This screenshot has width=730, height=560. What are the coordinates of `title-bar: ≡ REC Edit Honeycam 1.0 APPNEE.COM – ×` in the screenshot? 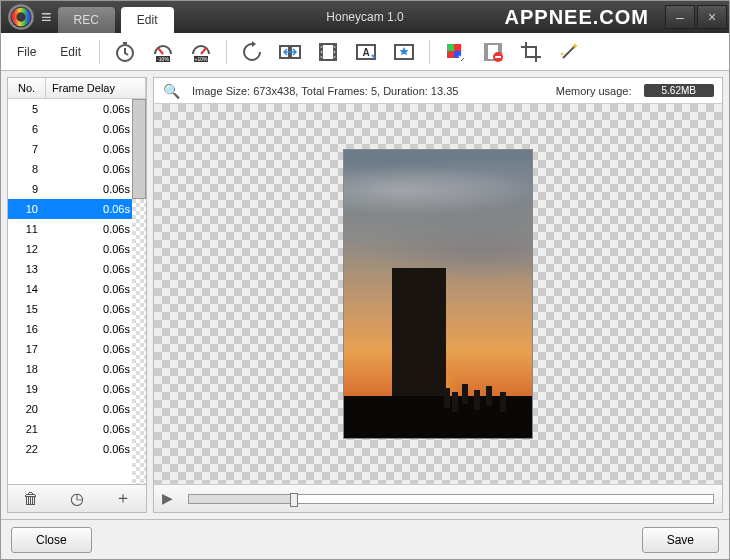 It's located at (365, 17).